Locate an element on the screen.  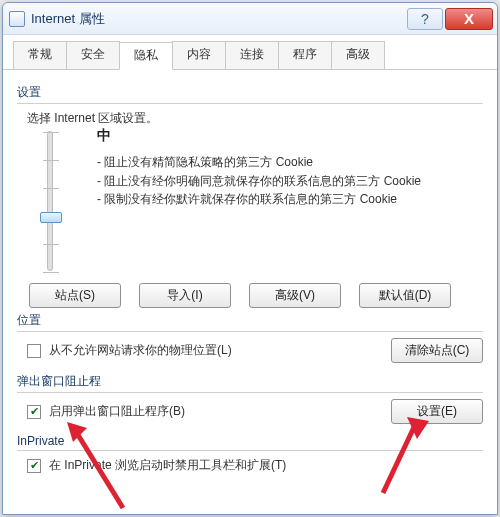
tab-programs: 程序 is located at coordinates (305, 55).